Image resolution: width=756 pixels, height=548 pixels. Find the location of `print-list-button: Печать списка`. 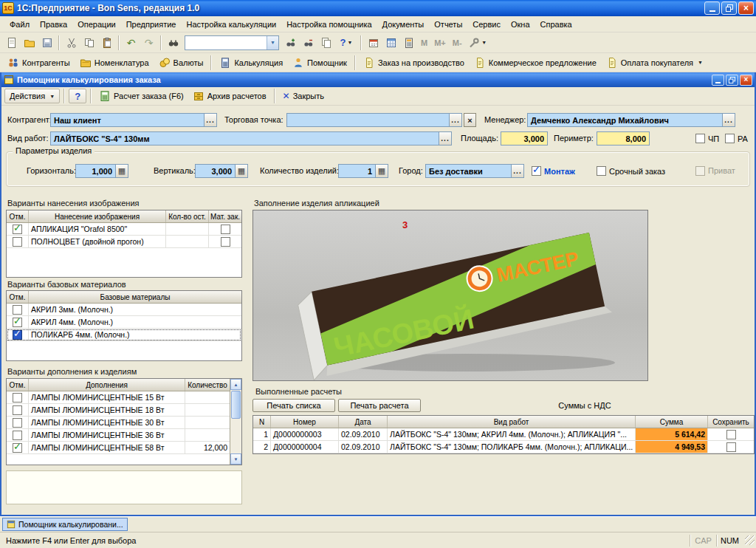

print-list-button: Печать списка is located at coordinates (294, 405).